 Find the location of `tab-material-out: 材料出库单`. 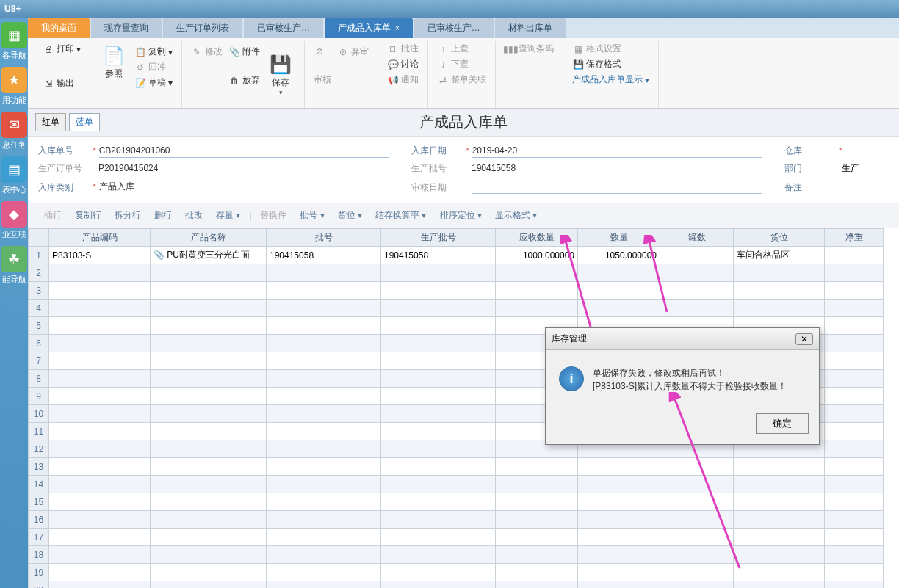

tab-material-out: 材料出库单 is located at coordinates (530, 28).